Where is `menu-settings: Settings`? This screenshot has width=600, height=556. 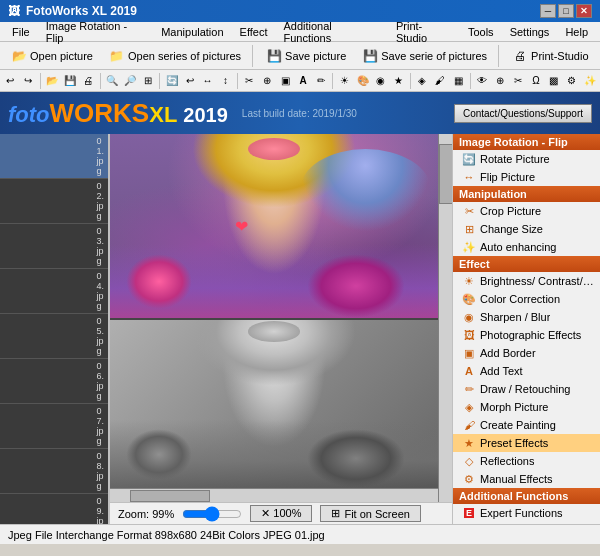
menu-settings: Settings is located at coordinates (530, 32).